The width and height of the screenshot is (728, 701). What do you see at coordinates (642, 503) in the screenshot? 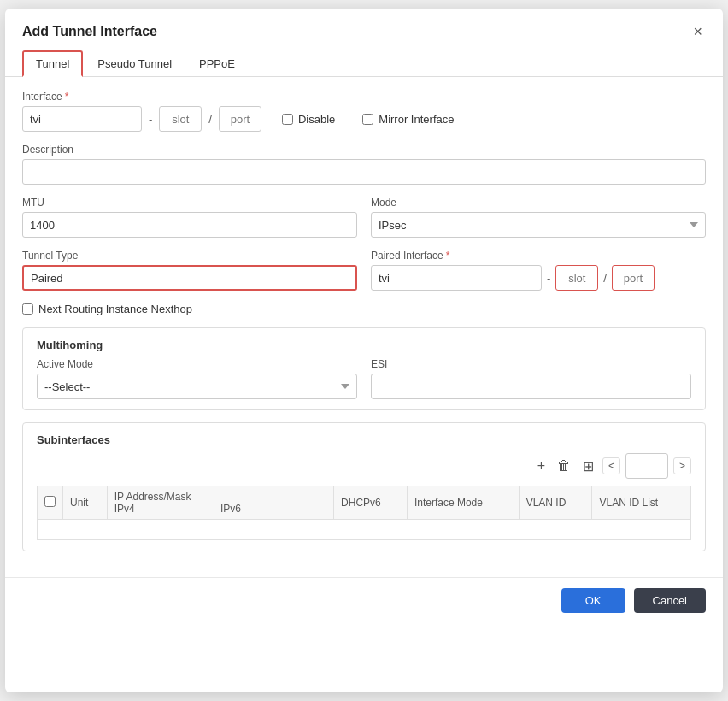
I see `col-vlan-id-list: VLAN ID List` at bounding box center [642, 503].